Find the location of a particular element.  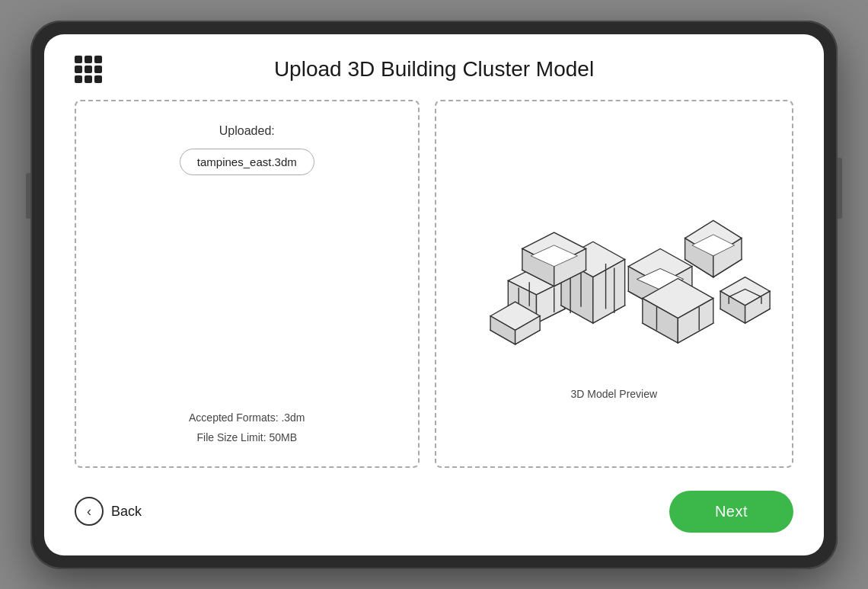

footer: ‹ Back Next is located at coordinates (434, 507).